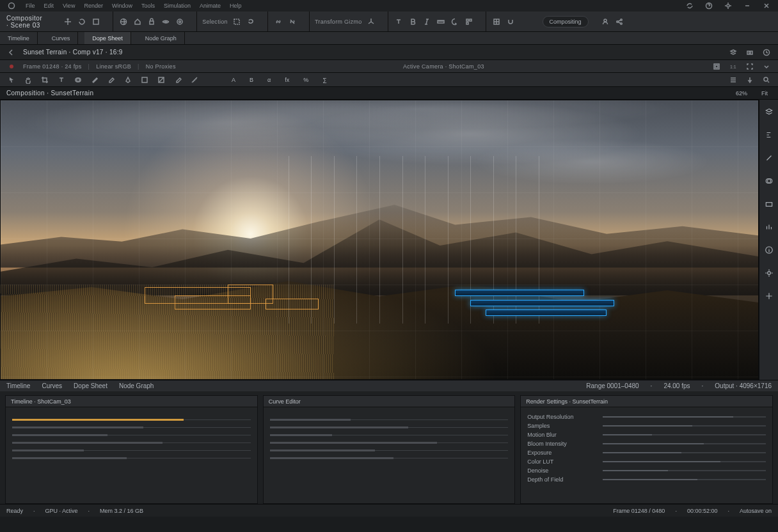 Image resolution: width=778 pixels, height=532 pixels. Describe the element at coordinates (161, 80) in the screenshot. I see `gradient-icon` at that location.